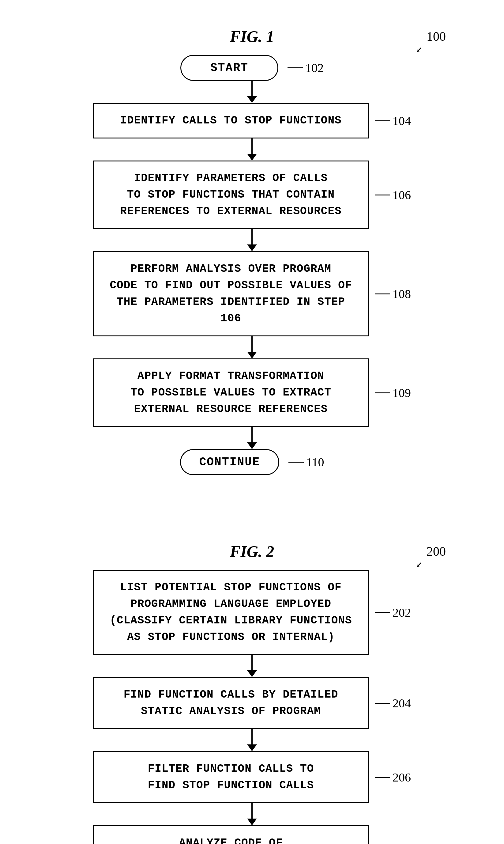 The image size is (504, 844). Describe the element at coordinates (382, 195) in the screenshot. I see `step-106-tick` at that location.